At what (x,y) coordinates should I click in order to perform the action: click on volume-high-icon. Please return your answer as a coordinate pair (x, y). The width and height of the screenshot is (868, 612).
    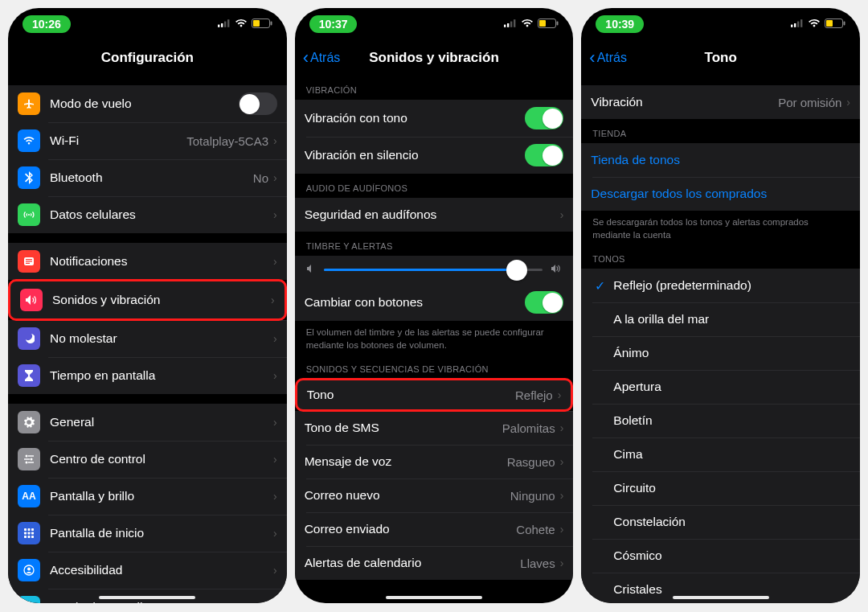
    Looking at the image, I should click on (556, 270).